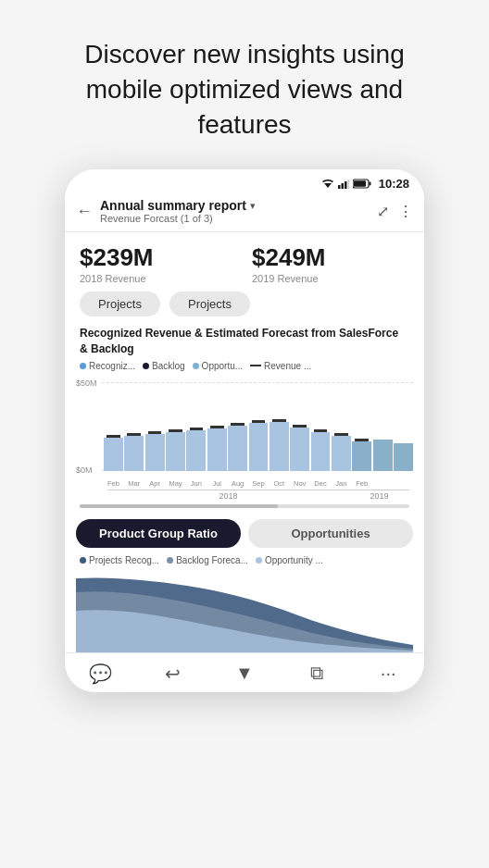  What do you see at coordinates (217, 483) in the screenshot?
I see `x-label: Jul` at bounding box center [217, 483].